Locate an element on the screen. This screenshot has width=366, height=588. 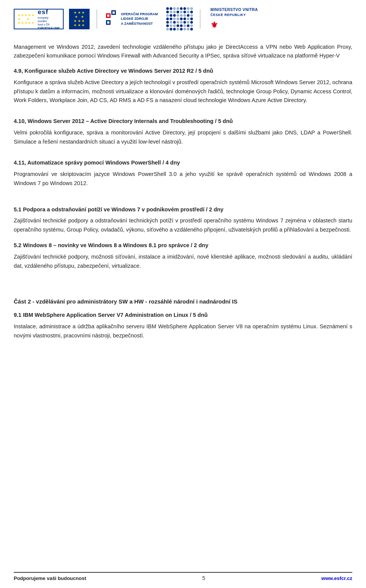
logo-oplz: OPERAČNÍ PROGRAM LIDSKÉ ZDROJE A ZAMĚSTN… is located at coordinates (131, 19).